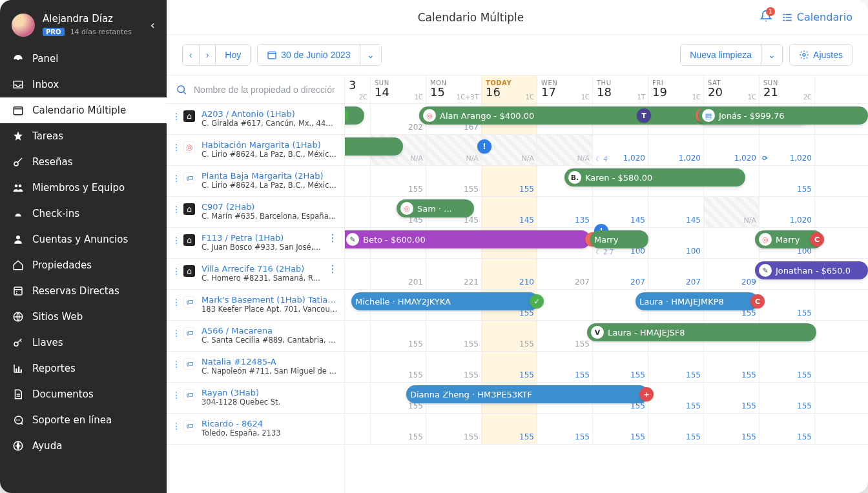 The height and width of the screenshot is (493, 868). Describe the element at coordinates (333, 238) in the screenshot. I see `property-menu-icon: ⋮` at that location.